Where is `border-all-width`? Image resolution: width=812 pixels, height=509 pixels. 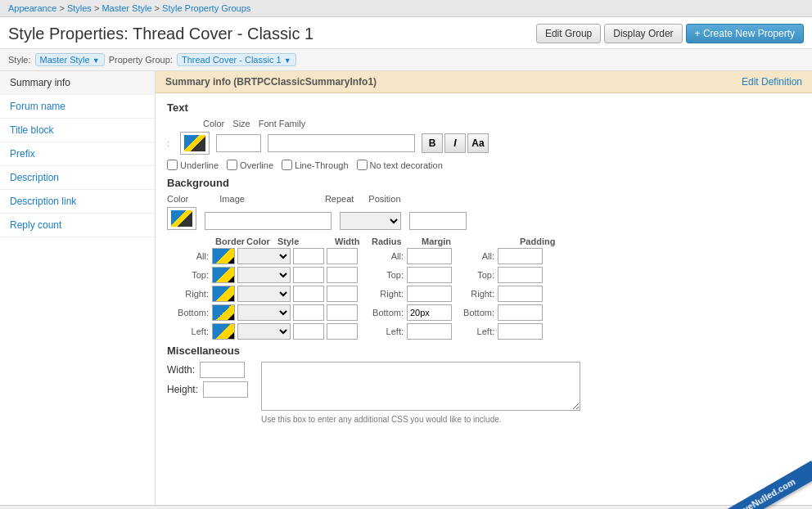 border-all-width is located at coordinates (309, 256).